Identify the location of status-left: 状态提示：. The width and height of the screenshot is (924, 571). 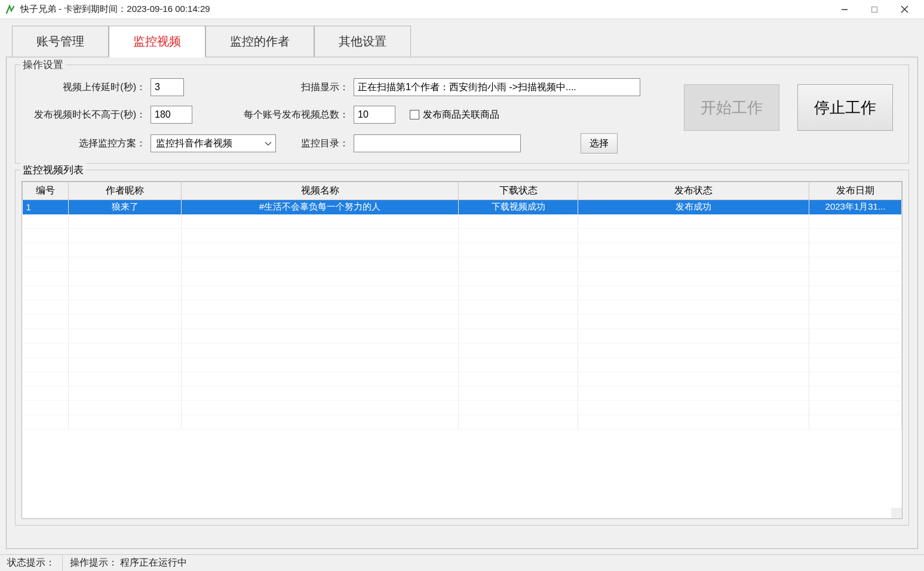
(31, 563).